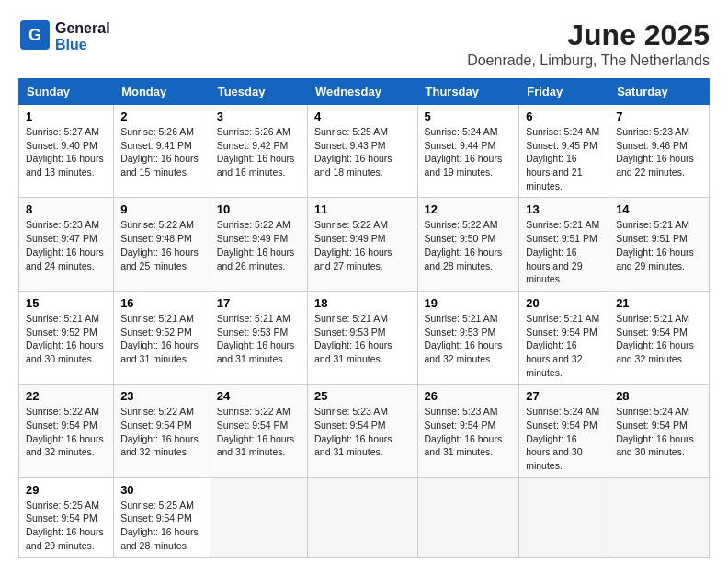 The height and width of the screenshot is (563, 728). What do you see at coordinates (564, 116) in the screenshot?
I see `day-number: 6` at bounding box center [564, 116].